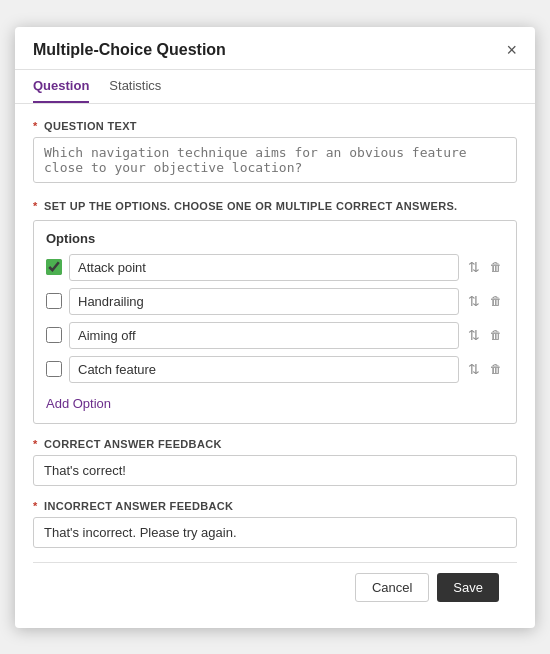 The width and height of the screenshot is (550, 654). Describe the element at coordinates (36, 444) in the screenshot. I see `required-star-correct: *` at that location.